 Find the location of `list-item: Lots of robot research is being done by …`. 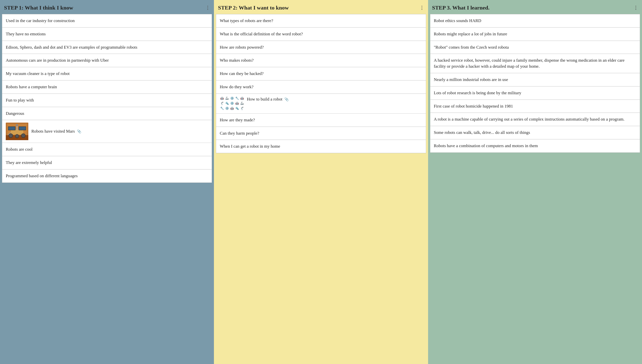

list-item: Lots of robot research is being done by … is located at coordinates (535, 93).